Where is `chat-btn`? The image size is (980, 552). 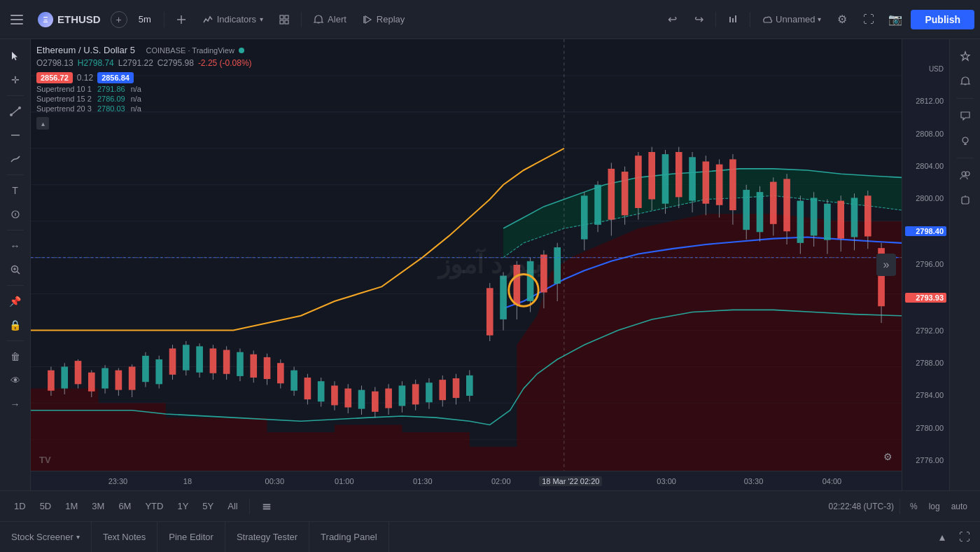 chat-btn is located at coordinates (965, 116).